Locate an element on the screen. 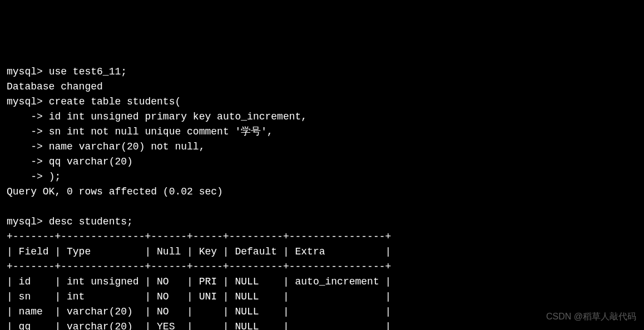 This screenshot has width=644, height=330. sql-line: qq varchar(20) is located at coordinates (91, 162).